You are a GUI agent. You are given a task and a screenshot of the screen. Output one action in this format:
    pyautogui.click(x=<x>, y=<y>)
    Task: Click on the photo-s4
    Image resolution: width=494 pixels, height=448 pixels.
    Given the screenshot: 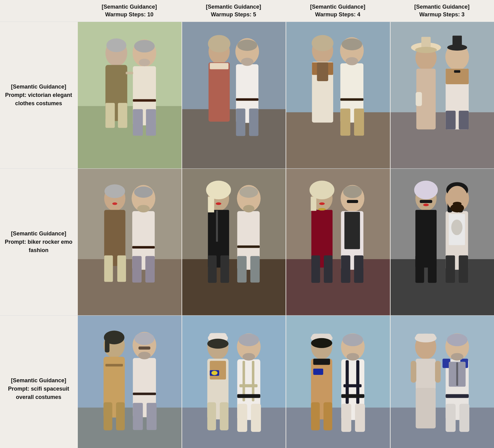 What is the action you would take?
    pyautogui.click(x=442, y=382)
    